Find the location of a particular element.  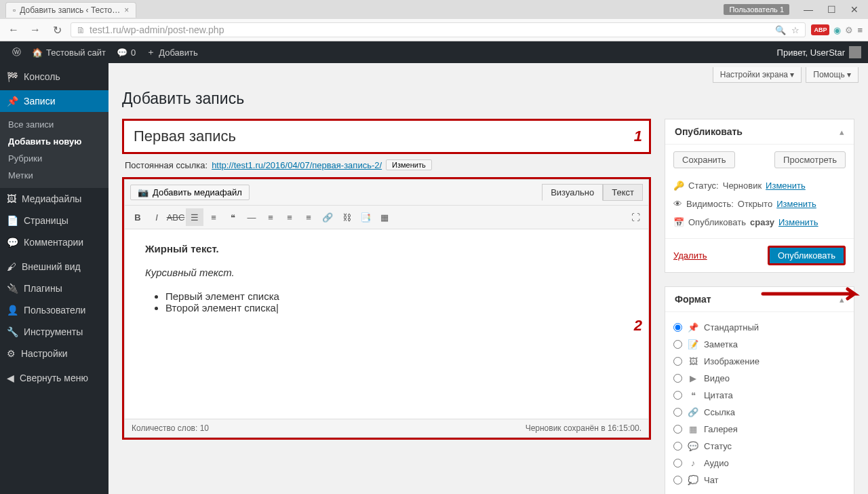

align-right-button: ≡ is located at coordinates (309, 217).